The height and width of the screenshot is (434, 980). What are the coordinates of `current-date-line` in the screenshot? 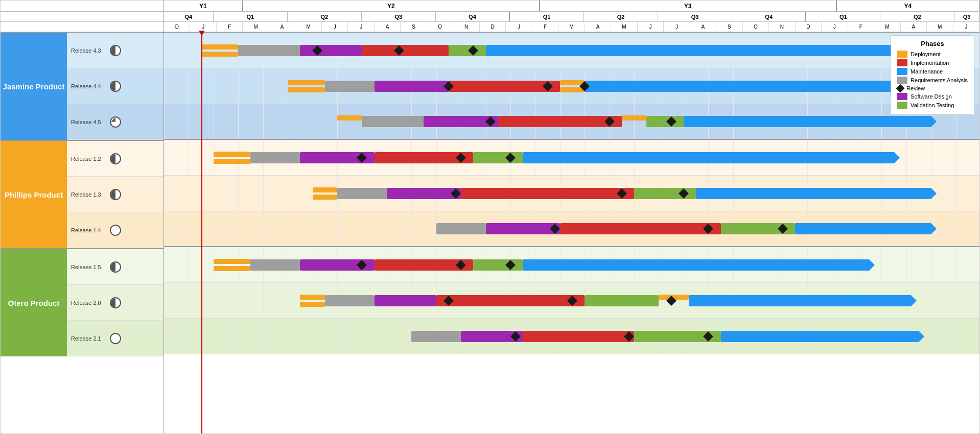 It's located at (202, 233).